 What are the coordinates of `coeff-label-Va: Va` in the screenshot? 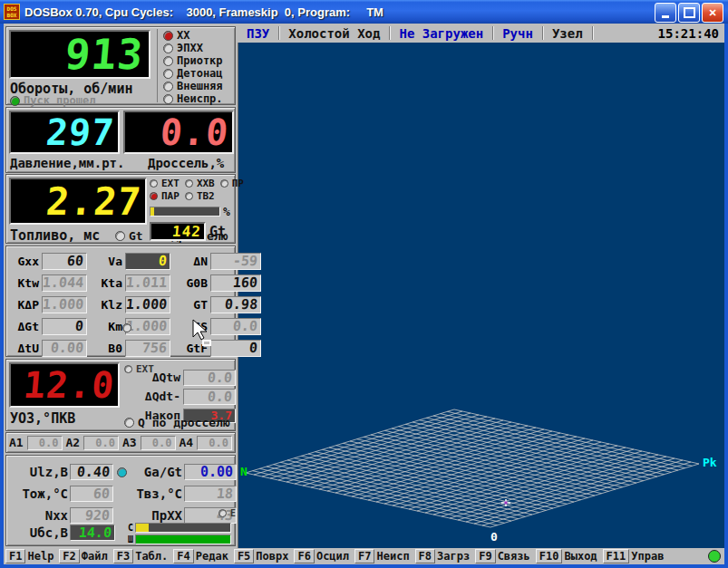 It's located at (106, 261).